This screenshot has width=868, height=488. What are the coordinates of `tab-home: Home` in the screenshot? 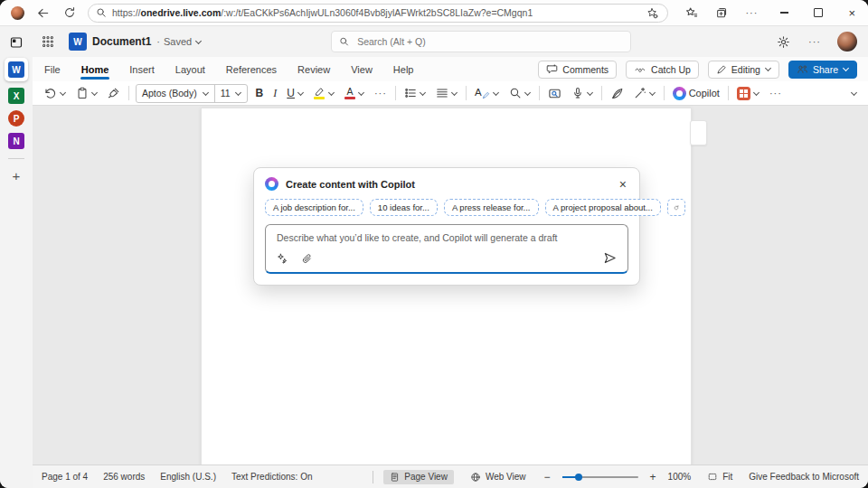 It's located at (96, 70).